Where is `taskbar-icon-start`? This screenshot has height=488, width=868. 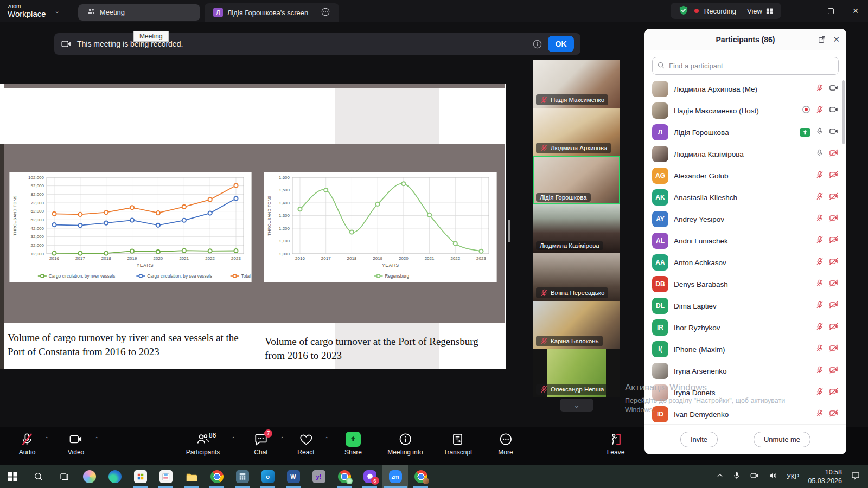 taskbar-icon-start is located at coordinates (13, 477).